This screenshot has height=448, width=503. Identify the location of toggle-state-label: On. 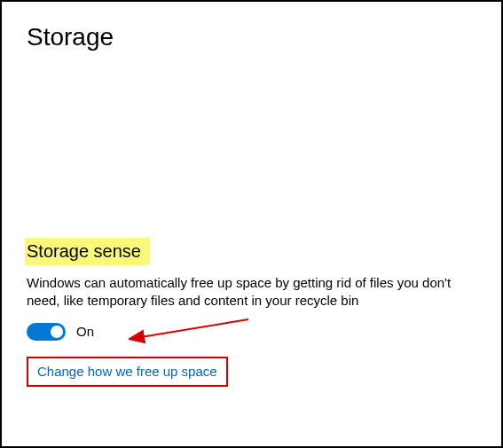
(85, 332).